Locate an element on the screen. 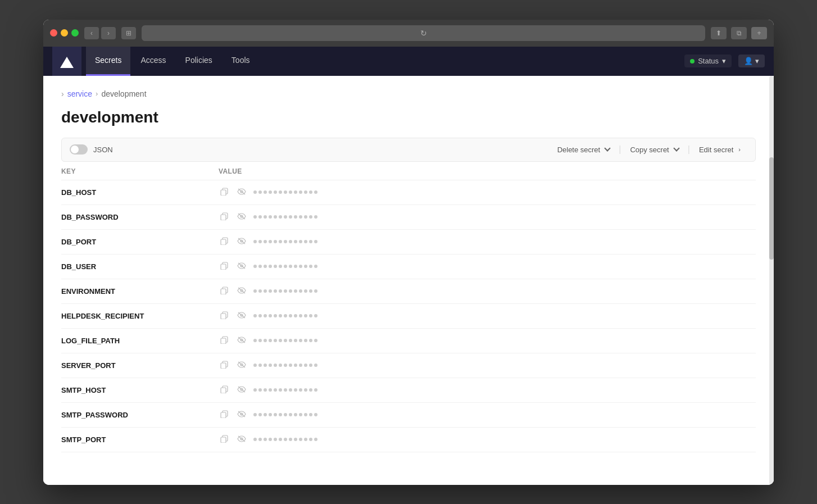 Image resolution: width=817 pixels, height=504 pixels. delete-secret-label: Delete secret is located at coordinates (579, 149).